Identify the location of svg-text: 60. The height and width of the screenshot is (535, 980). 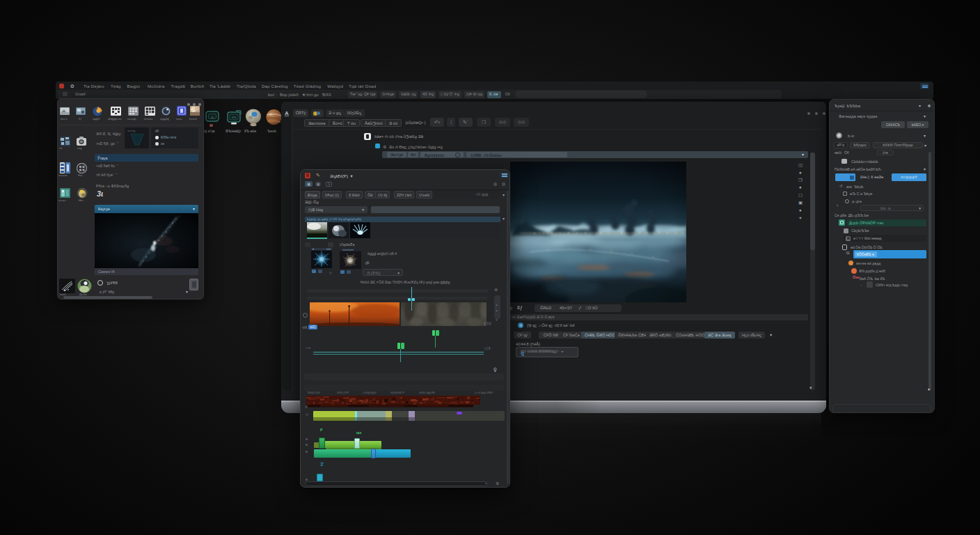
(213, 117).